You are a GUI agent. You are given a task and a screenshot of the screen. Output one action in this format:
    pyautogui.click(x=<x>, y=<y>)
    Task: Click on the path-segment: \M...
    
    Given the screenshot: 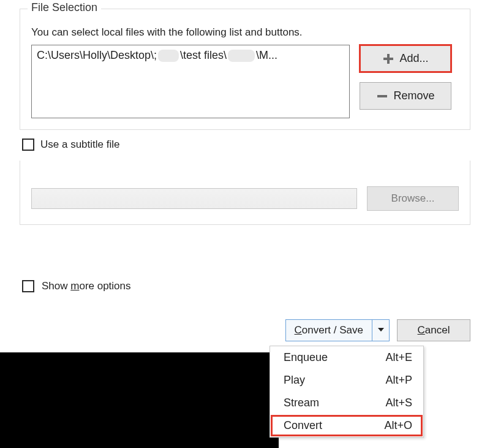 What is the action you would take?
    pyautogui.click(x=267, y=55)
    